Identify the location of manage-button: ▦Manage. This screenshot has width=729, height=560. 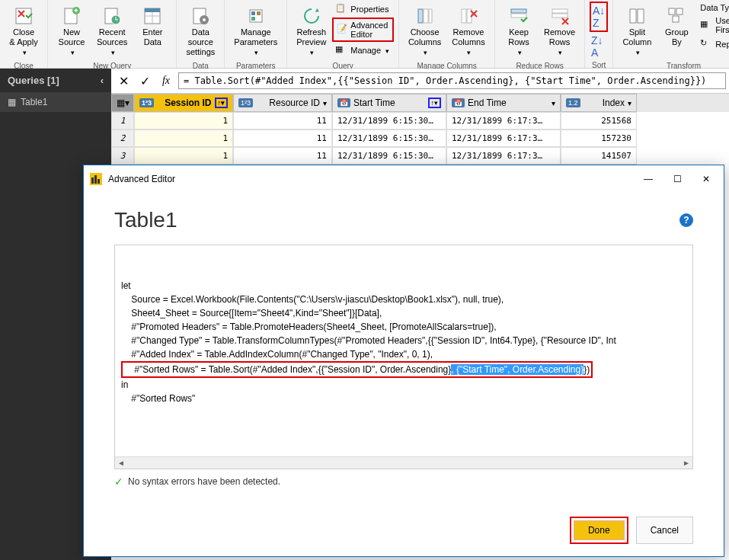
(363, 50).